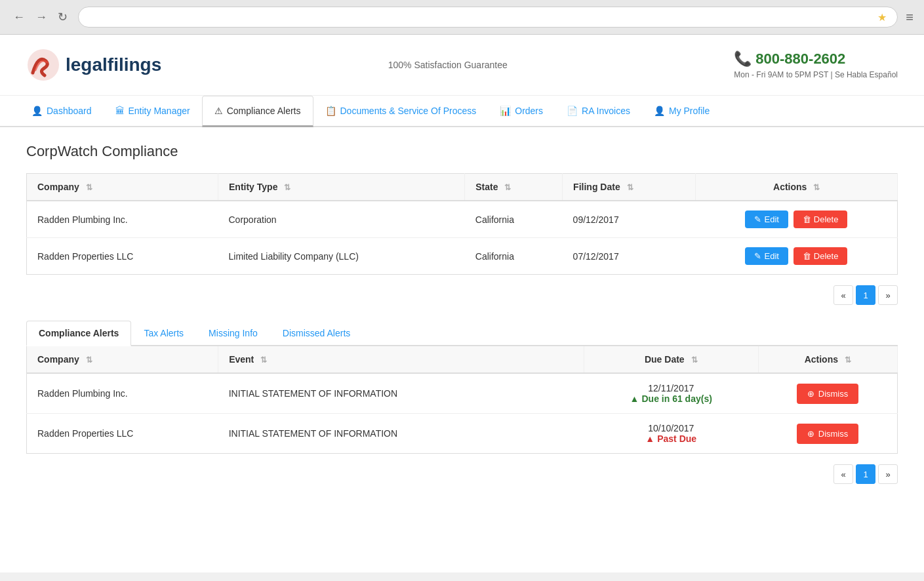 The height and width of the screenshot is (581, 924). I want to click on back-button: ←, so click(19, 17).